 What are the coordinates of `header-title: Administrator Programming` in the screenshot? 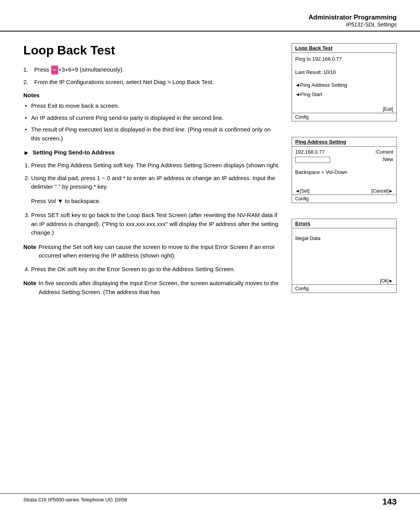 It's located at (352, 18).